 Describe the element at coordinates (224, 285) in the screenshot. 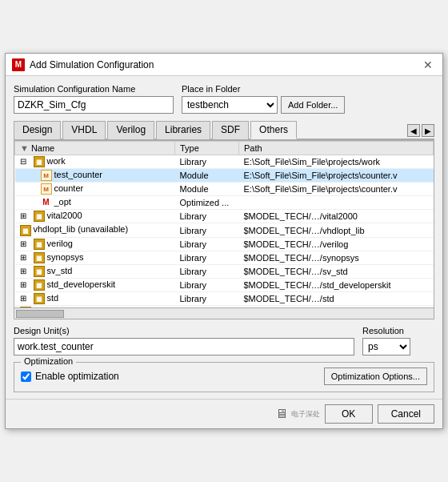

I see `table-row: ⊞ ▦std_developerskit Library $MODEL_TECH…` at that location.